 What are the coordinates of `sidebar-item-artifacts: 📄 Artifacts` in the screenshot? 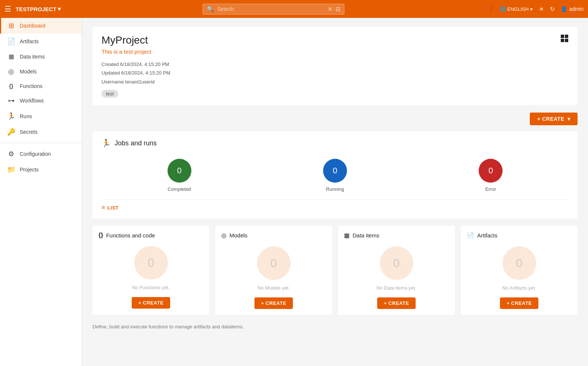 It's located at (41, 41).